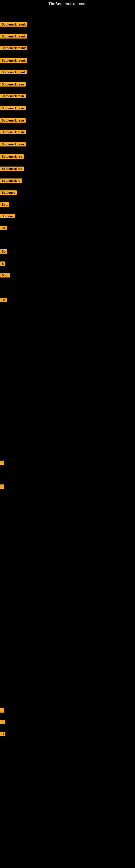  Describe the element at coordinates (3, 722) in the screenshot. I see `bottleneck-badge: n` at that location.